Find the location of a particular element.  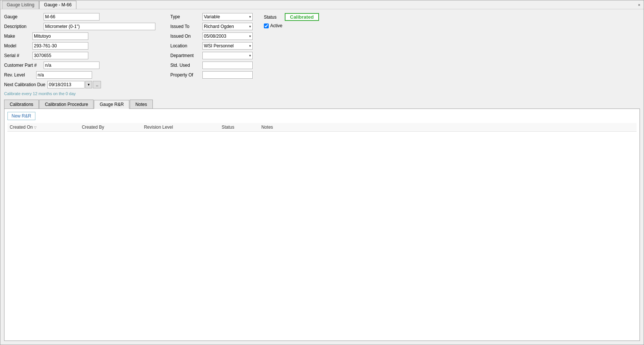

std-used-row: Std. Used is located at coordinates (212, 65).